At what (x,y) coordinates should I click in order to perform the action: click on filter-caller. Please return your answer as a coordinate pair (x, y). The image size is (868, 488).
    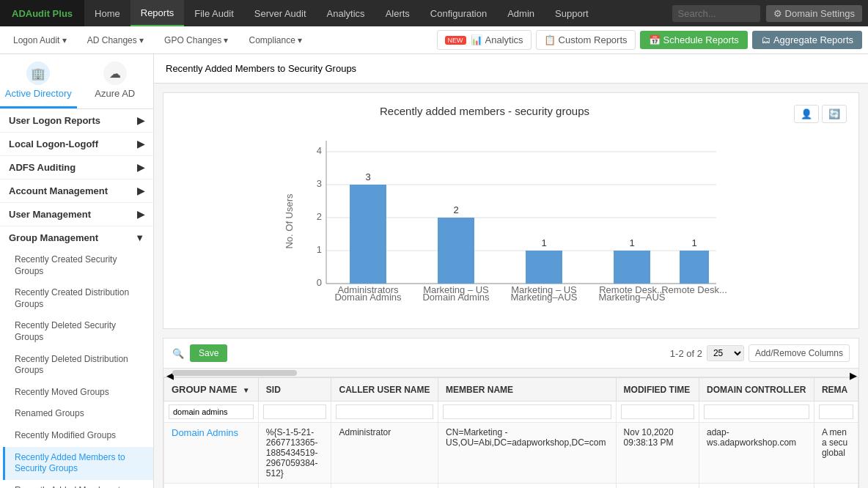
    Looking at the image, I should click on (384, 412).